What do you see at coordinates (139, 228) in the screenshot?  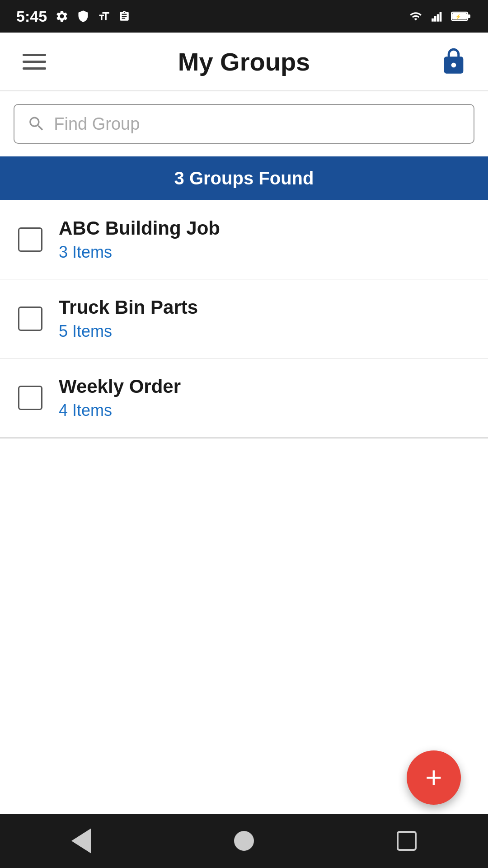 I see `group-1-name: ABC Building Job` at bounding box center [139, 228].